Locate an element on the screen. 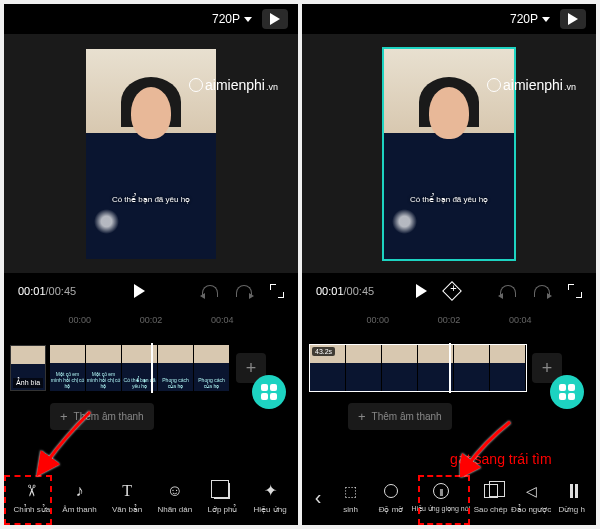 The image size is (600, 529). timeline: 00:00 00:02 00:04 43.2s + is located at coordinates (449, 389).